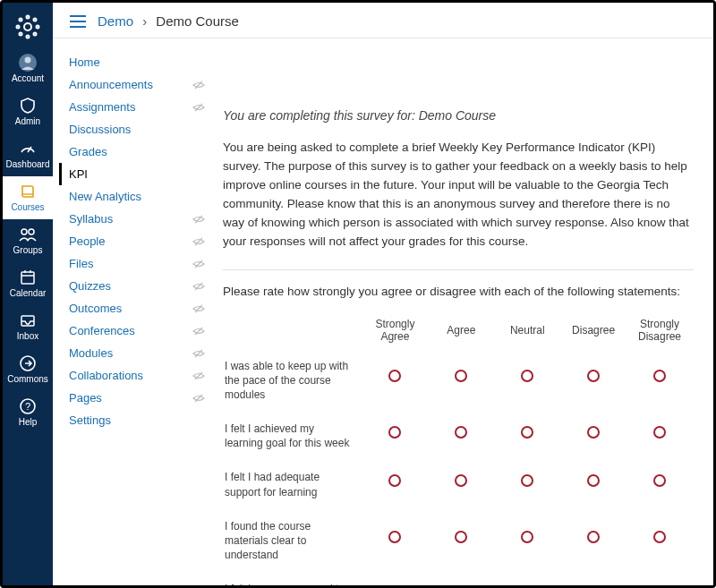 This screenshot has width=716, height=588. Describe the element at coordinates (458, 115) in the screenshot. I see `survey-intro-title: You are completing this survey for: Demo…` at that location.